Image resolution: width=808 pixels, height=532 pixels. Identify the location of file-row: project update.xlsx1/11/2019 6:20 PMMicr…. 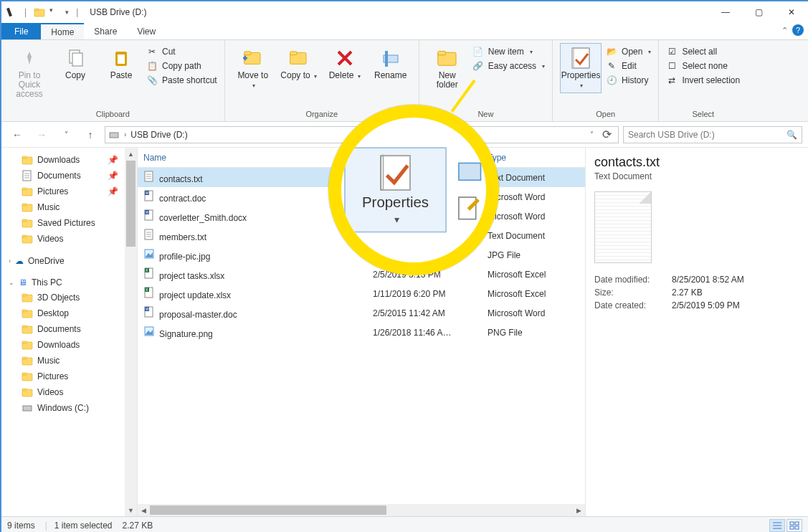
(361, 294).